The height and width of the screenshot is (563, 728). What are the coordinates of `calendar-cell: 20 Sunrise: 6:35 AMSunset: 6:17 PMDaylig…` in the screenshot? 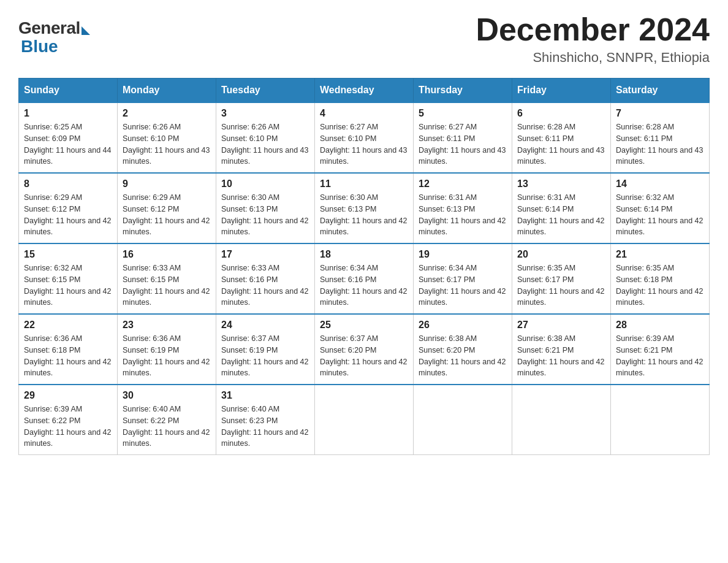 It's located at (561, 278).